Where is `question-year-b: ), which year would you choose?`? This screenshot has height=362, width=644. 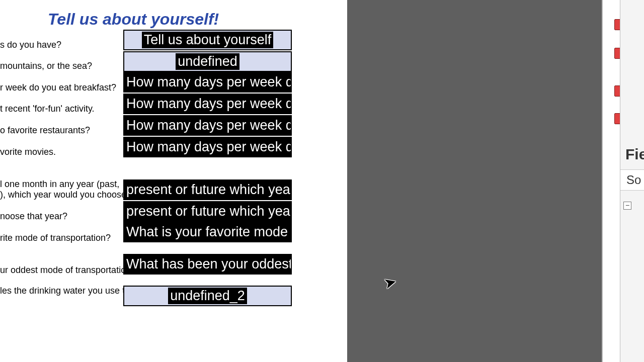 question-year-b: ), which year would you choose? is located at coordinates (65, 195).